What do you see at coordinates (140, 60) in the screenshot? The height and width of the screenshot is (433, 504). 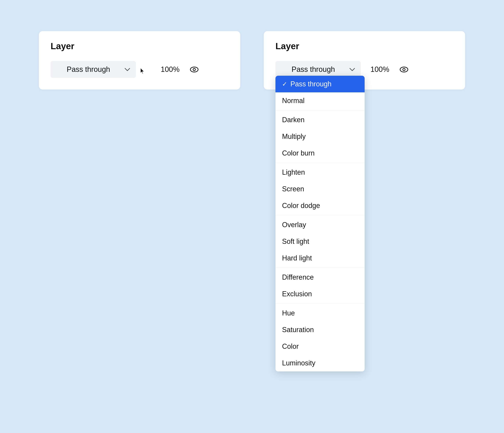 I see `left-panel-card: Layer Pass through 100%` at bounding box center [140, 60].